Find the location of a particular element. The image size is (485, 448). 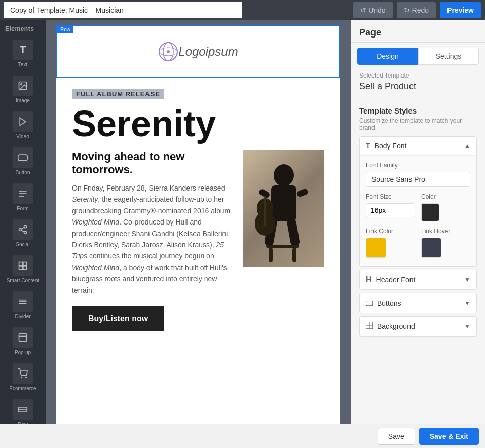

undo-button: ↺ Undo is located at coordinates (373, 10).